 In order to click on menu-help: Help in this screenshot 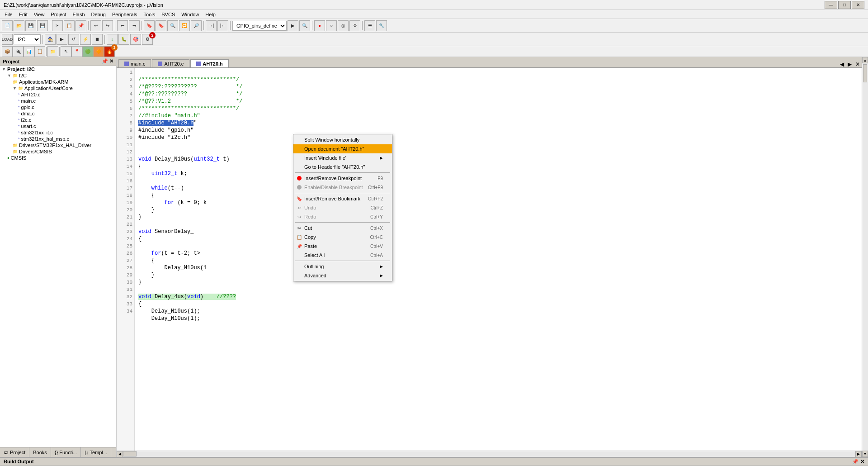, I will do `click(211, 14)`.